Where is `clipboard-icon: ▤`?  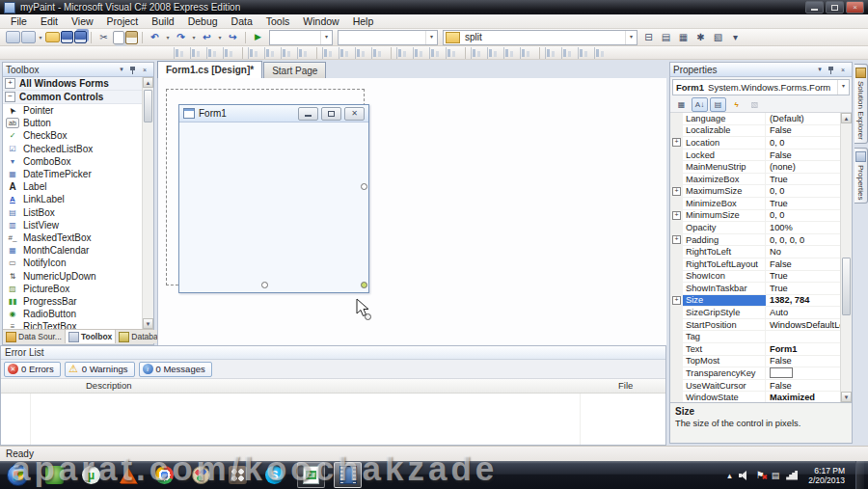 clipboard-icon: ▤ is located at coordinates (775, 475).